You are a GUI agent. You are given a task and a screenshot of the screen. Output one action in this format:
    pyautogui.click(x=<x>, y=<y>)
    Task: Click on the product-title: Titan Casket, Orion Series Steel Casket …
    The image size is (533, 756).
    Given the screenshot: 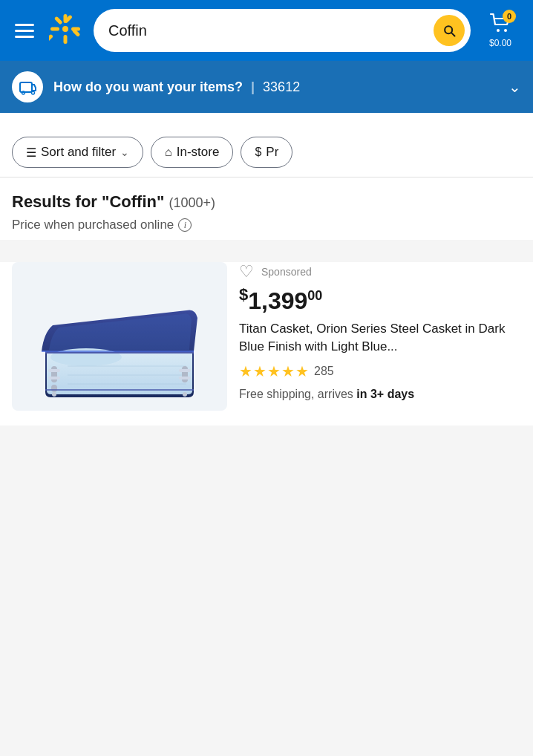 What is the action you would take?
    pyautogui.click(x=380, y=338)
    